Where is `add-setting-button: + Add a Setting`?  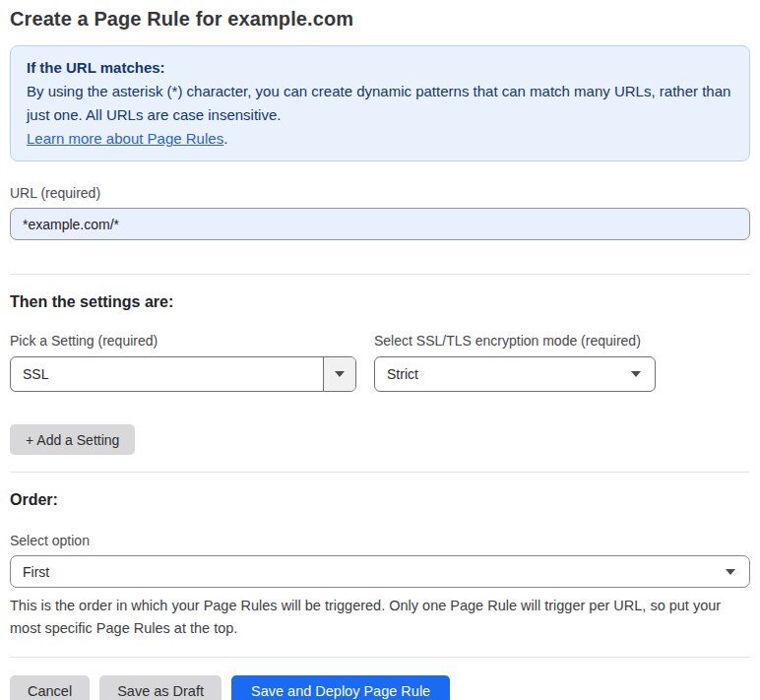
add-setting-button: + Add a Setting is located at coordinates (73, 439).